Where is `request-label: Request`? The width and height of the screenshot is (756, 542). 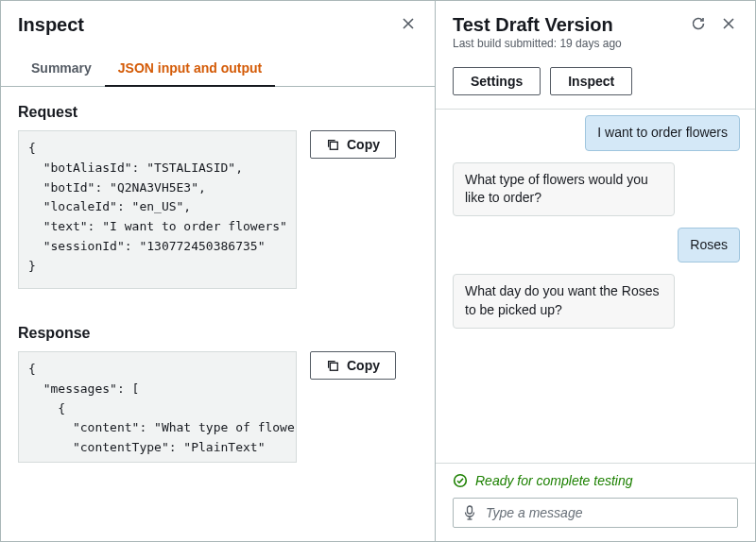 request-label: Request is located at coordinates (223, 112).